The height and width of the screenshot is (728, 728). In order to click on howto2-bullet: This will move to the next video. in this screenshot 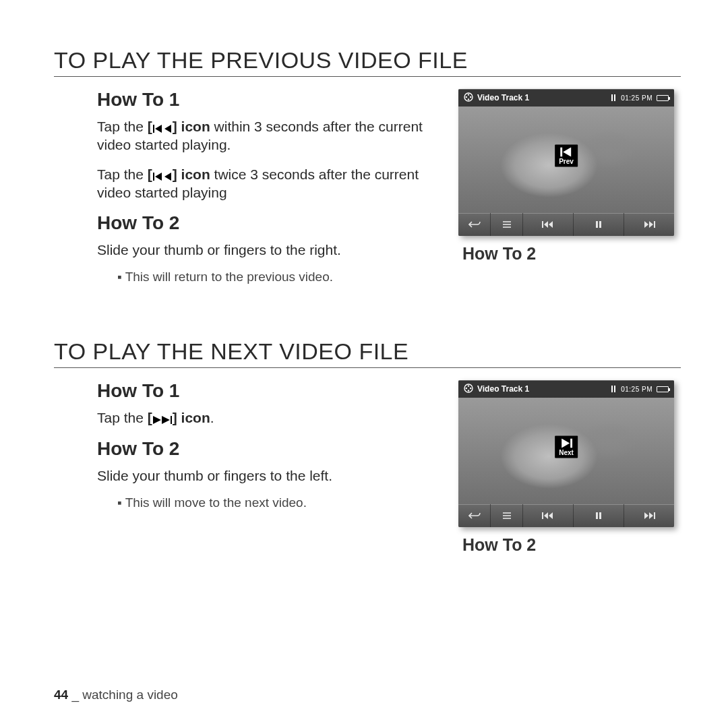, I will do `click(278, 503)`.